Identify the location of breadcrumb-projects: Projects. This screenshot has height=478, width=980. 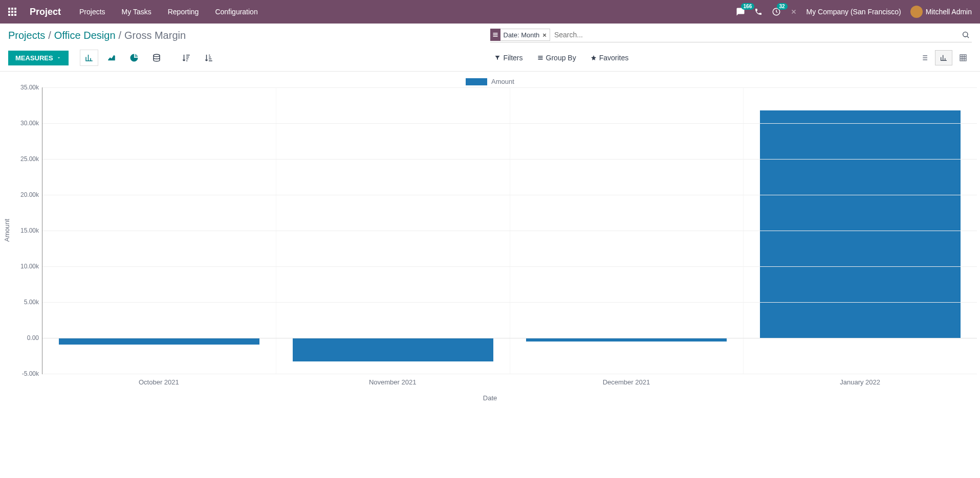
(27, 36).